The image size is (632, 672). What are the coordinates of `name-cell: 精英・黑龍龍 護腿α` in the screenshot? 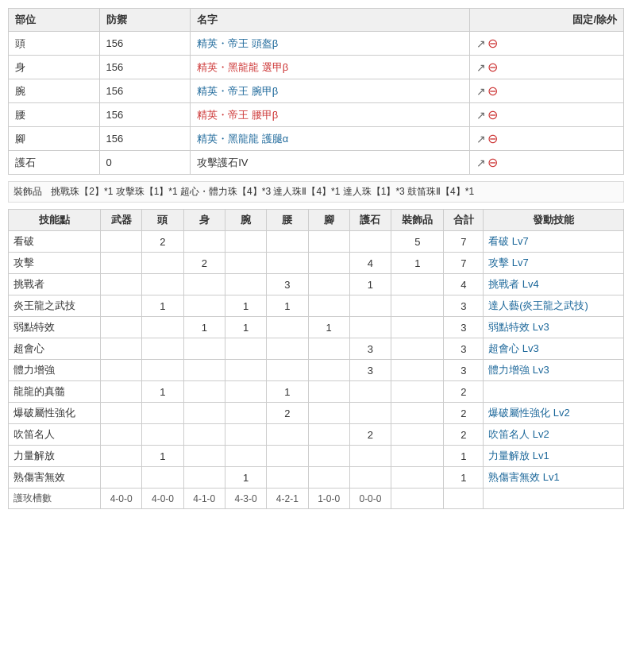 It's located at (330, 139).